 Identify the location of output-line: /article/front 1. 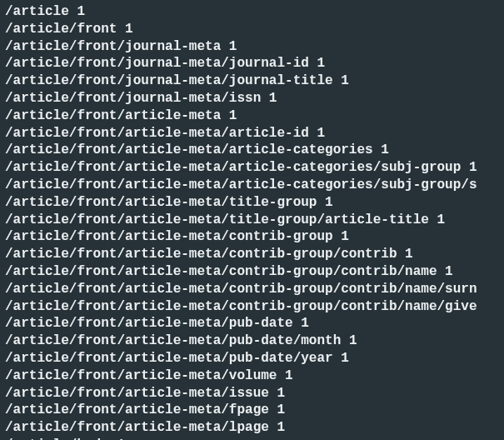
(252, 30).